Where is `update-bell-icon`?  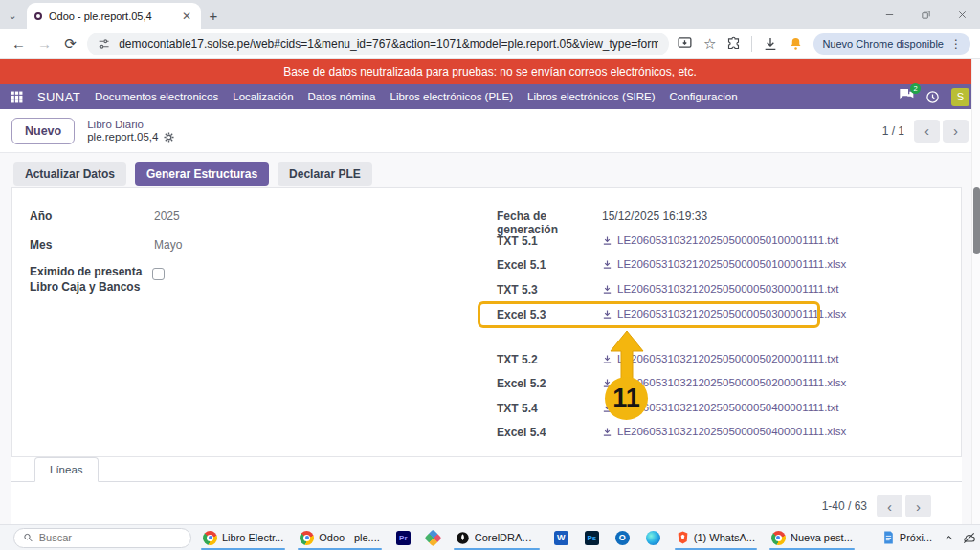
update-bell-icon is located at coordinates (796, 44).